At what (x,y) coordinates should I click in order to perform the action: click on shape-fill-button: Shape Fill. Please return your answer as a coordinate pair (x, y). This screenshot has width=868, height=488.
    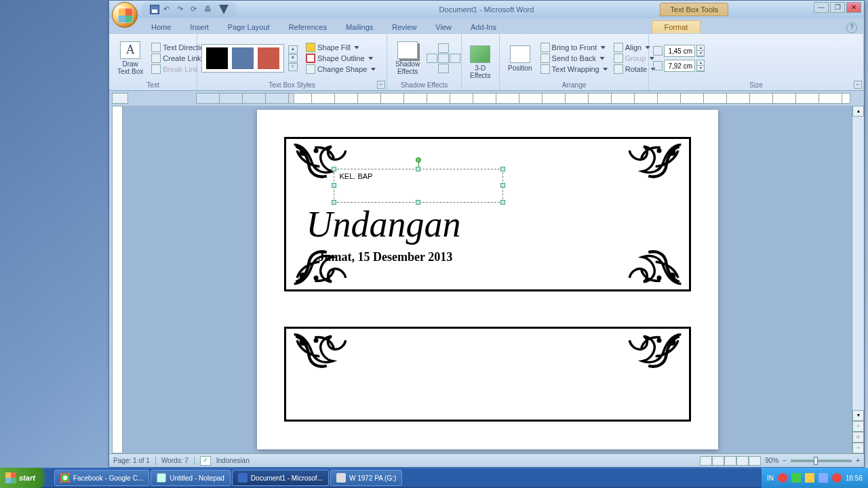
    Looking at the image, I should click on (340, 47).